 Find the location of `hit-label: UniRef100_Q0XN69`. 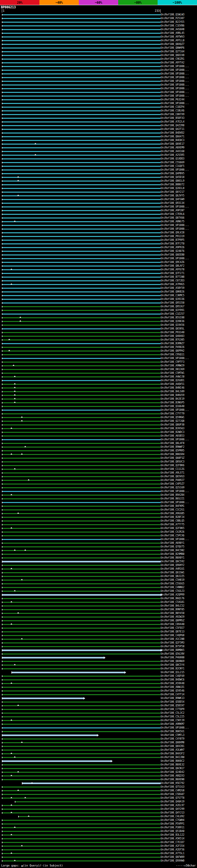

hit-label: UniRef100_Q0XN69 is located at coordinates (179, 661).